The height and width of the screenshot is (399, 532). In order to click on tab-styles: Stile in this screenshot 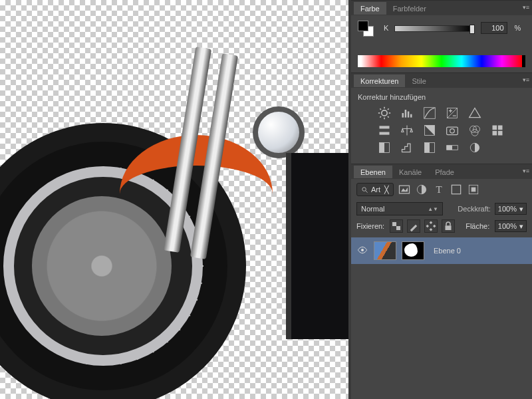, I will do `click(419, 81)`.